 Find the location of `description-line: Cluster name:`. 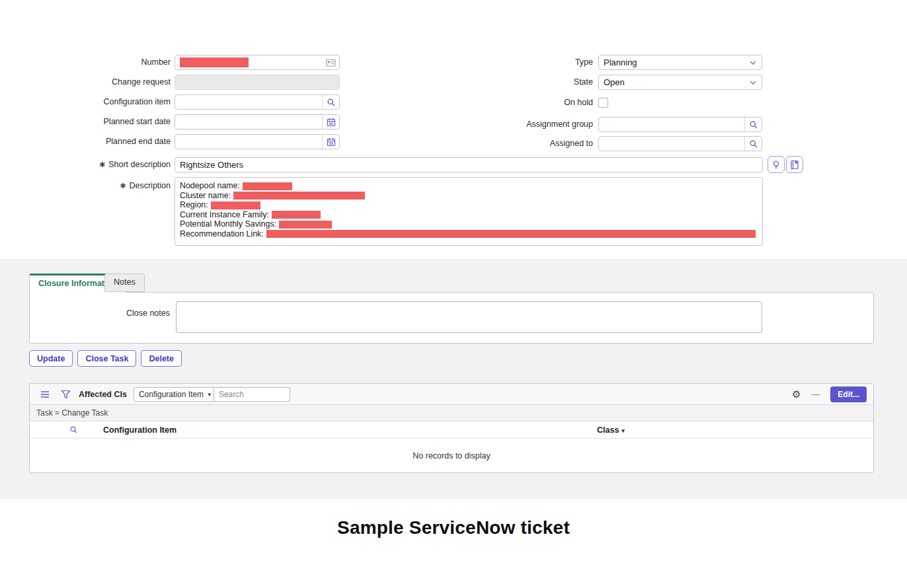

description-line: Cluster name: is located at coordinates (469, 196).